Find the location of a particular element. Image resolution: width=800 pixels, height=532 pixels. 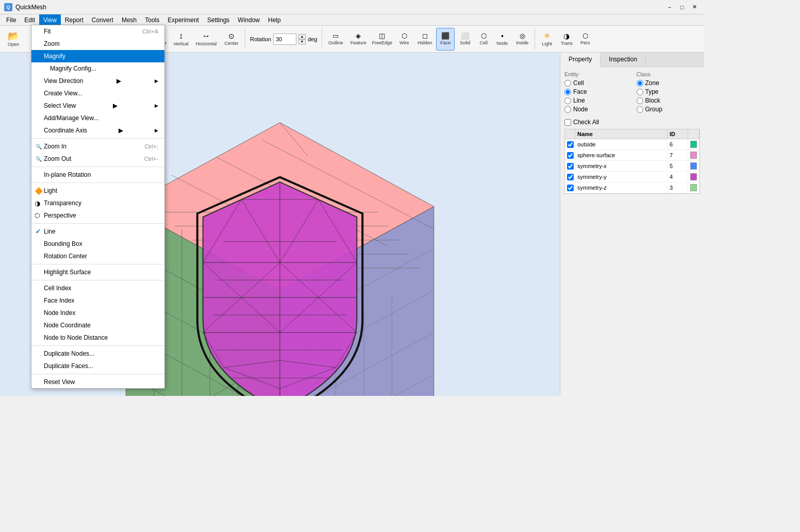

toolbar-wire: ⬡ Wire is located at coordinates (404, 39).